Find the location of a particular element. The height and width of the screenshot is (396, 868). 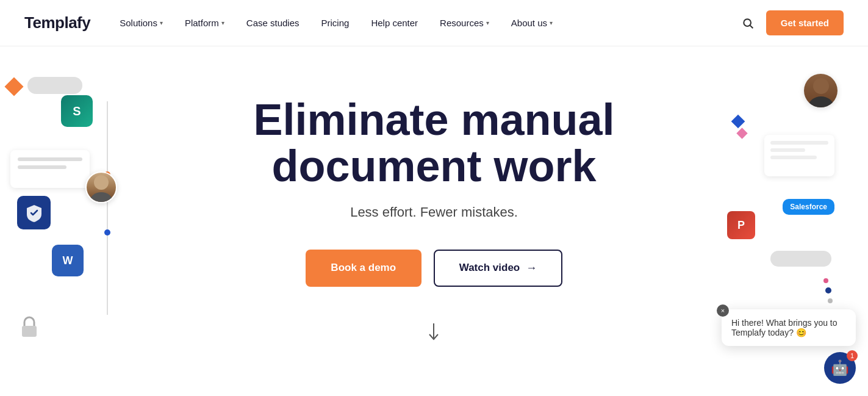

nav-resources: Resources ▾ is located at coordinates (465, 23).